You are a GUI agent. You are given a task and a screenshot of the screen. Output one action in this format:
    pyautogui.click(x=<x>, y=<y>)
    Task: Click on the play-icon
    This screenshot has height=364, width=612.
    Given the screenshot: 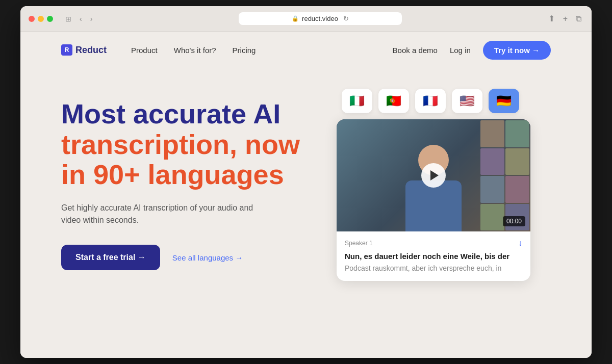 What is the action you would take?
    pyautogui.click(x=435, y=175)
    